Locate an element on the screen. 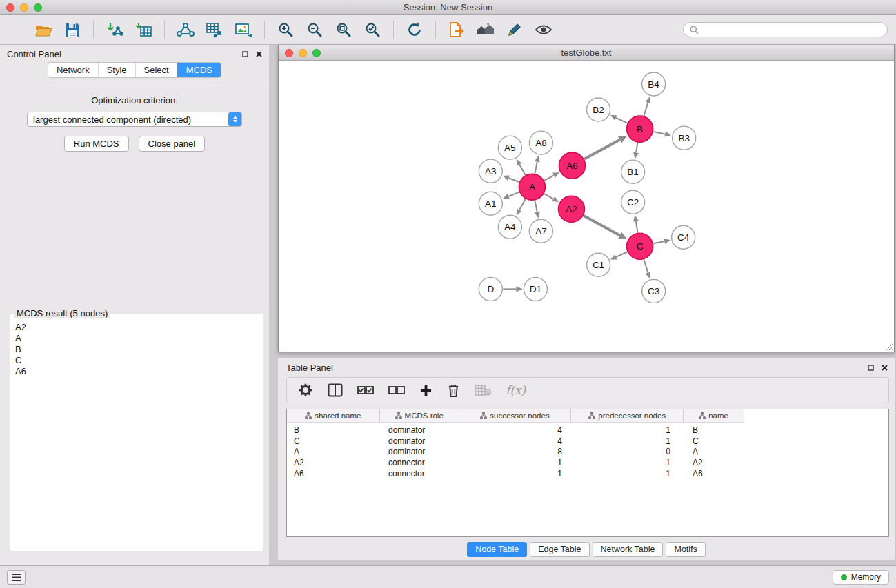 Image resolution: width=896 pixels, height=588 pixels. dropdown-spinner-icon is located at coordinates (235, 119).